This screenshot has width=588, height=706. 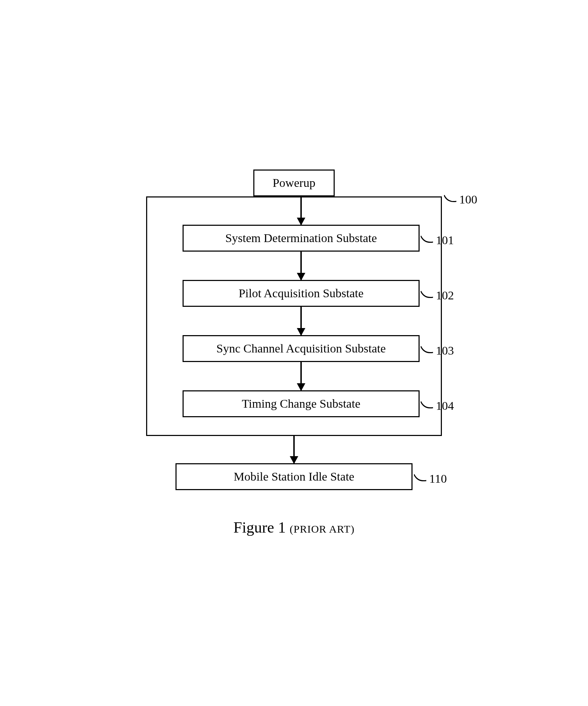 I want to click on box-powerup: Powerup, so click(x=294, y=183).